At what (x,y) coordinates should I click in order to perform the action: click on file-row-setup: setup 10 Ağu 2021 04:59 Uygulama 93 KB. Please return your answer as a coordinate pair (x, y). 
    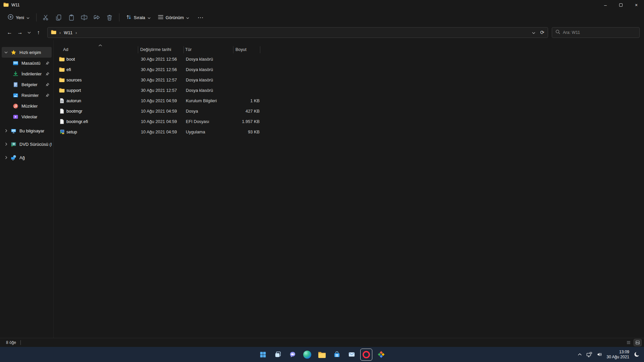
    Looking at the image, I should click on (347, 132).